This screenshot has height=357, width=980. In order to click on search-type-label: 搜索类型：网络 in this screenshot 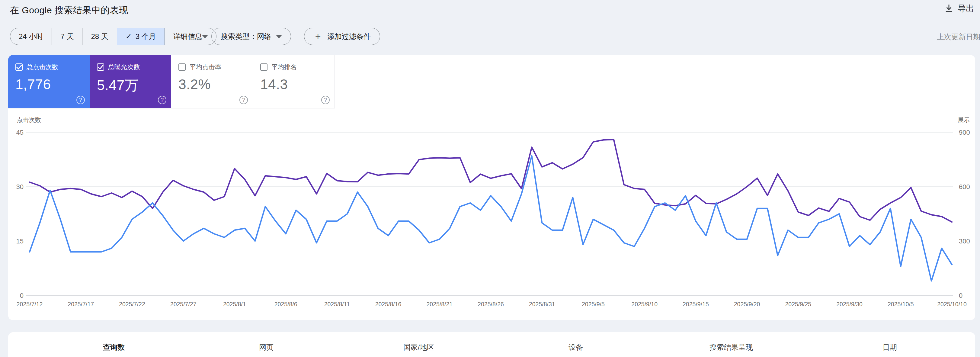, I will do `click(246, 37)`.